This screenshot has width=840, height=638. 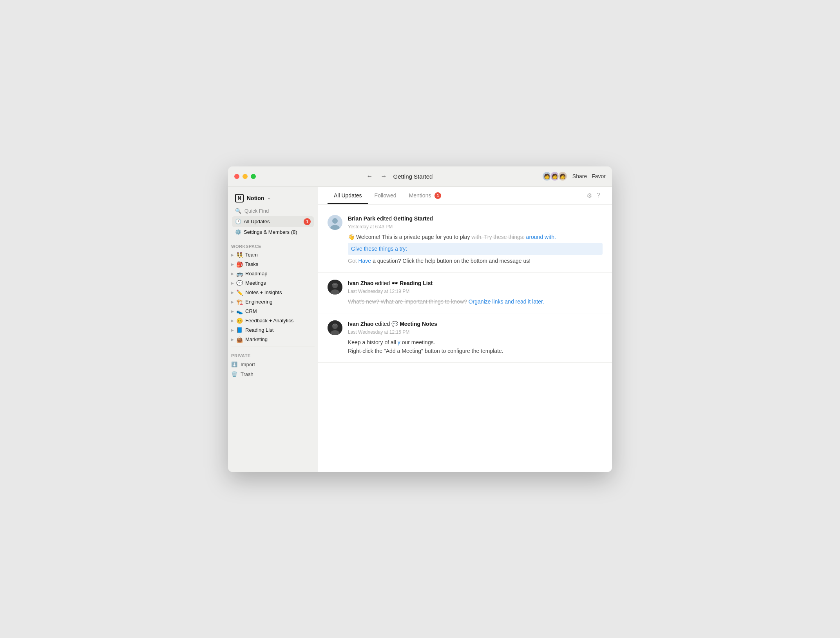 What do you see at coordinates (240, 340) in the screenshot?
I see `marketing-emoji: 👜` at bounding box center [240, 340].